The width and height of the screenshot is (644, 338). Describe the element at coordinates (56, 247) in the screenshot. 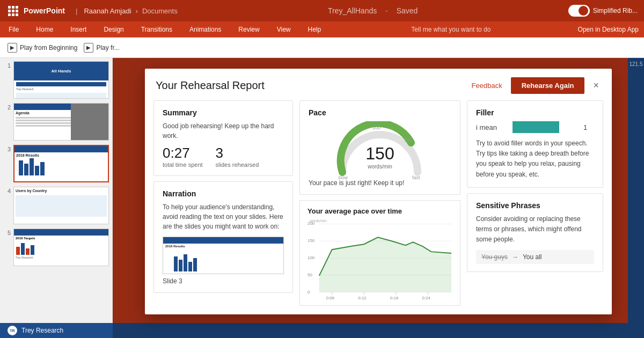

I see `slide-item-5: 5 2019 Targets Trey Research` at that location.